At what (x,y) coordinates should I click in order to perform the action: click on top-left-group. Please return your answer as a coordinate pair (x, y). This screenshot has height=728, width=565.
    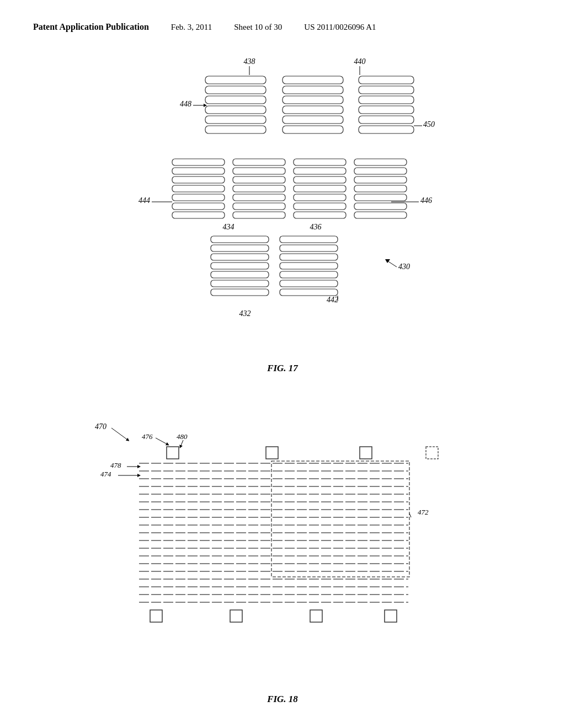
    Looking at the image, I should click on (236, 105).